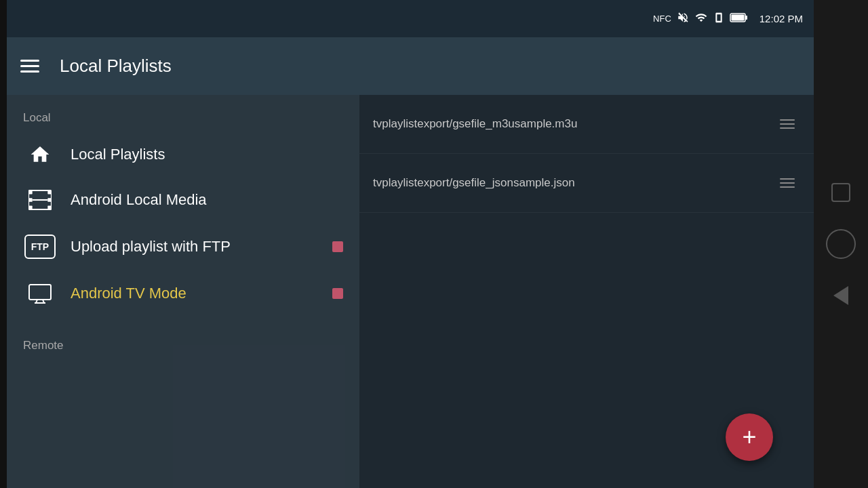 This screenshot has width=868, height=488. What do you see at coordinates (587, 125) in the screenshot?
I see `playlist-item-1: tvplaylistexport/gsefile_m3usample.m3u` at bounding box center [587, 125].